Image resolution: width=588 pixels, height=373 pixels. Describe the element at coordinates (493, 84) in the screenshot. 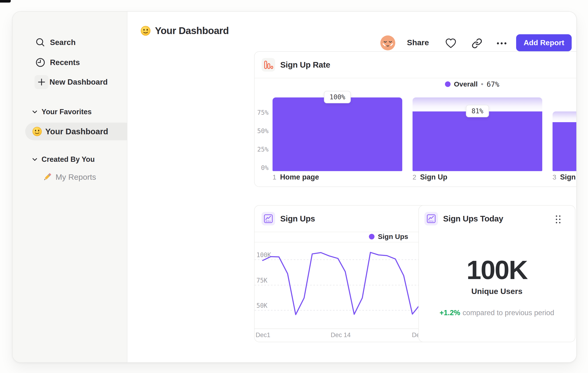

I see `legend-value: 67%` at that location.